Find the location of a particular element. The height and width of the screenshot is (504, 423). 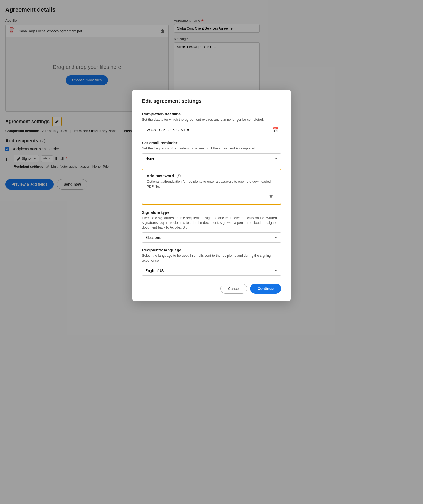

email-reminder-section: Set email reminder Set the frequency of … is located at coordinates (212, 154).